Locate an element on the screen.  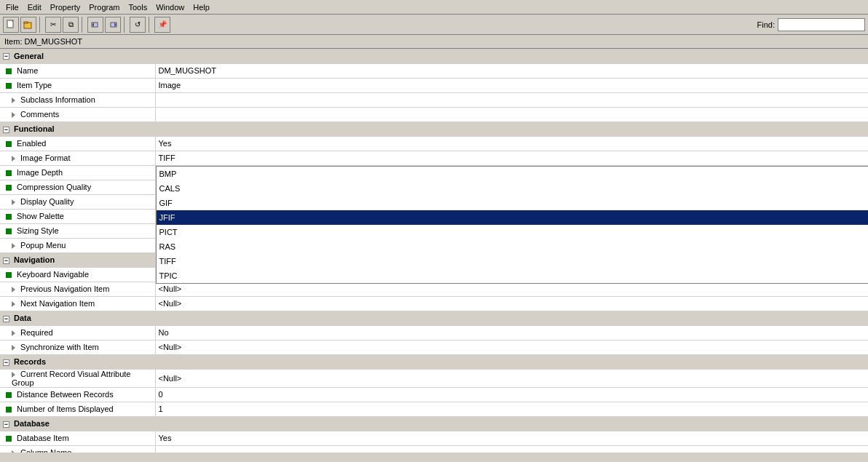
dropdown-tpic: TPIC is located at coordinates (513, 276).